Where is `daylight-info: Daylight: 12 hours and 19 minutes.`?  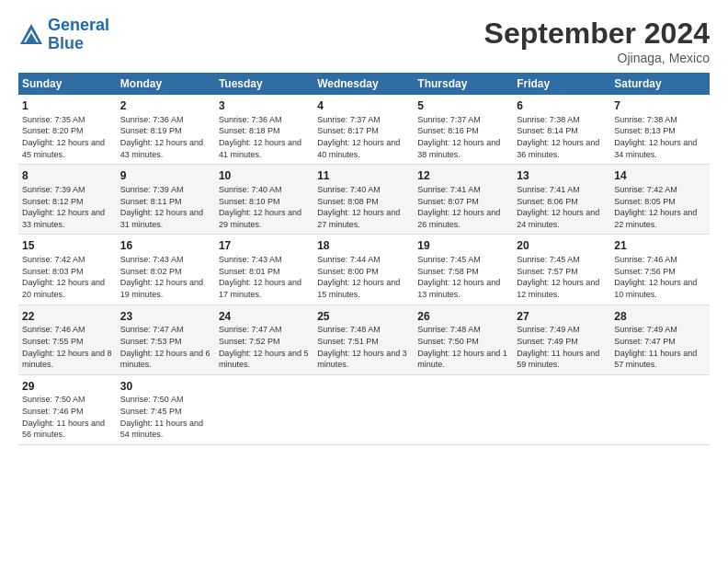
daylight-info: Daylight: 12 hours and 19 minutes. is located at coordinates (165, 289).